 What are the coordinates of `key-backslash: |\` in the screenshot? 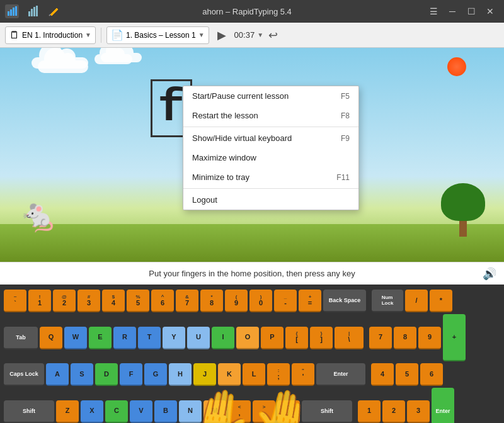 It's located at (349, 338).